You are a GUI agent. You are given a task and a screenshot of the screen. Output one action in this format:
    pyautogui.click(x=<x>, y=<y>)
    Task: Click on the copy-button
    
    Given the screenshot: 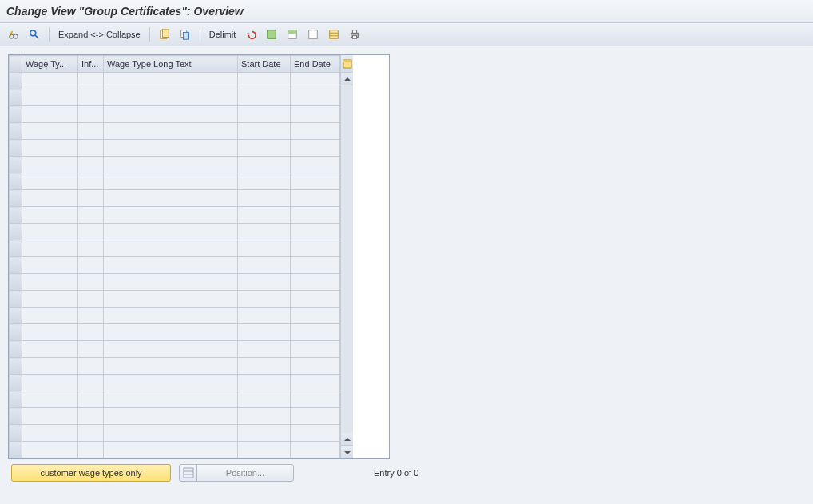 What is the action you would take?
    pyautogui.click(x=185, y=34)
    